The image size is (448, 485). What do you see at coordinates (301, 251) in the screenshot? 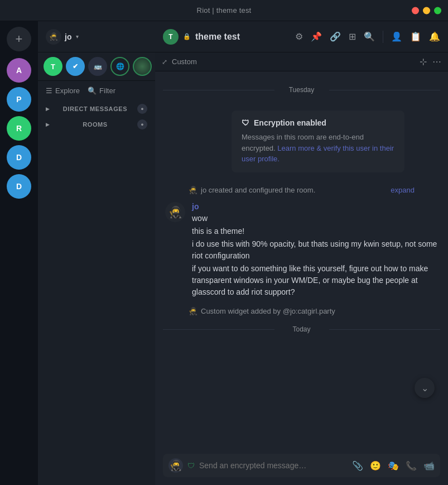
I see `message-group-jo: 🥷 jo wow this is a theme! i do use this …` at bounding box center [301, 251].